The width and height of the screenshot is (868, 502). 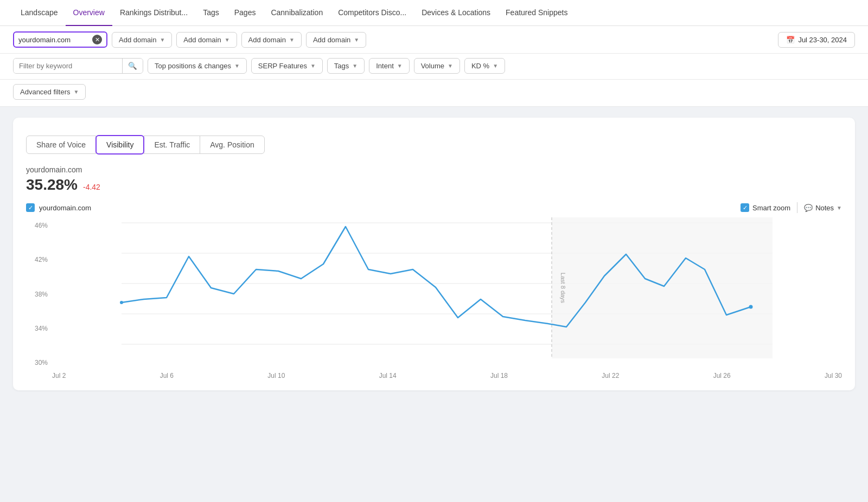 I want to click on stats-value: 35.28%, so click(x=52, y=185).